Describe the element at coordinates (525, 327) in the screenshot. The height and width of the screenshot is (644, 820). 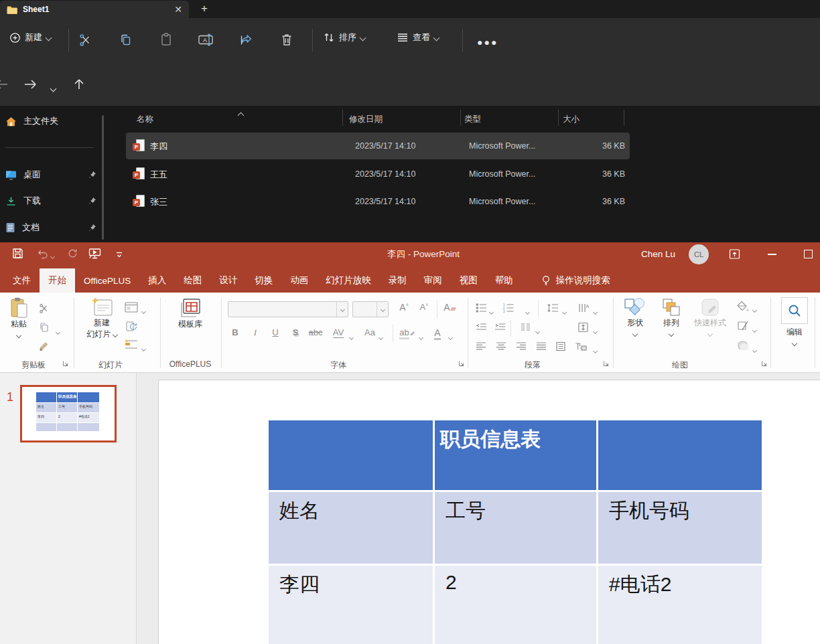
I see `columns-icon` at that location.